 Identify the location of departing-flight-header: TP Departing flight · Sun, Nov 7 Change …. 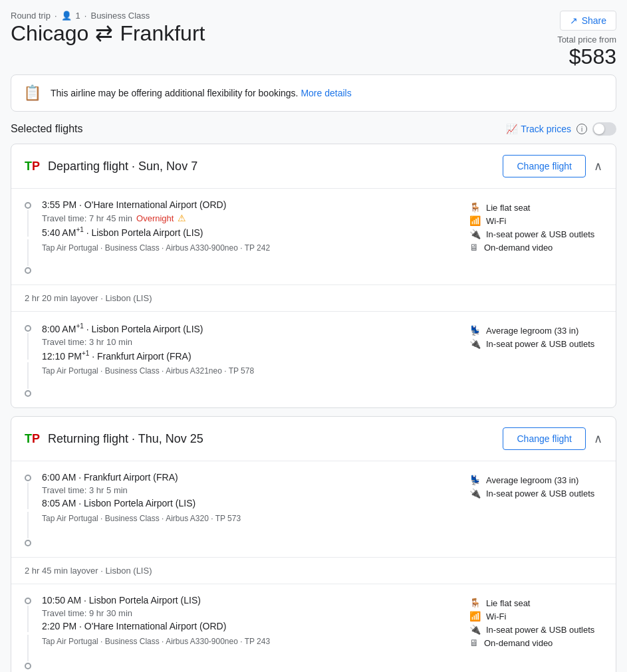
(314, 166).